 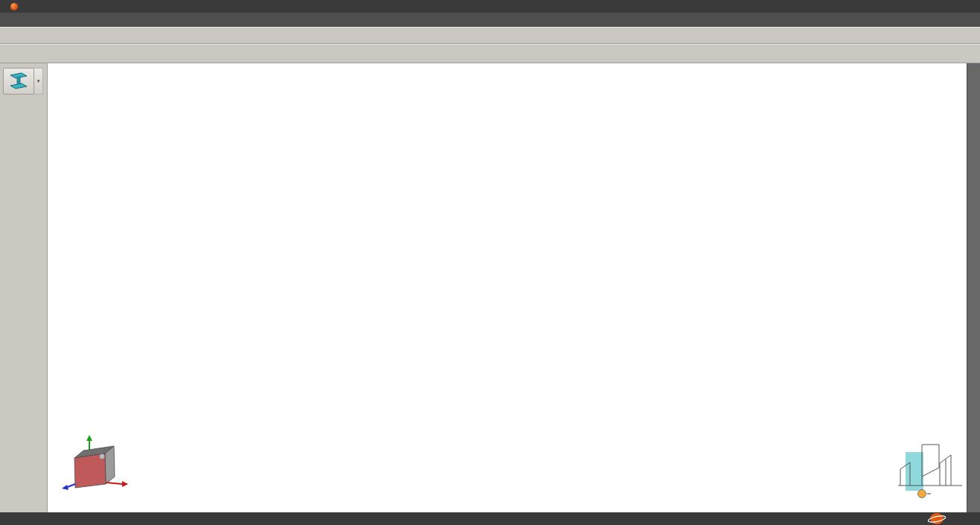 I want to click on section-shape-group: ▾, so click(x=24, y=81).